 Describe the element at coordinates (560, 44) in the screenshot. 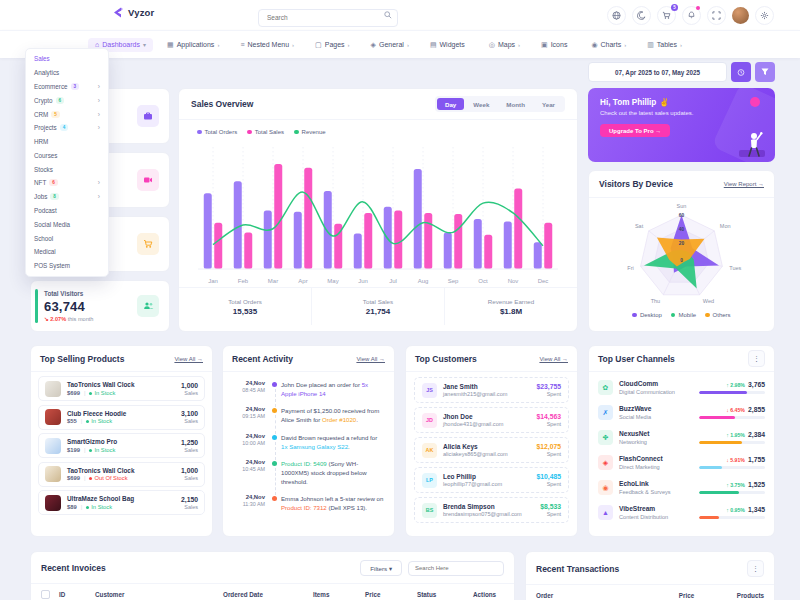

I see `nav-item-label: Icons` at that location.